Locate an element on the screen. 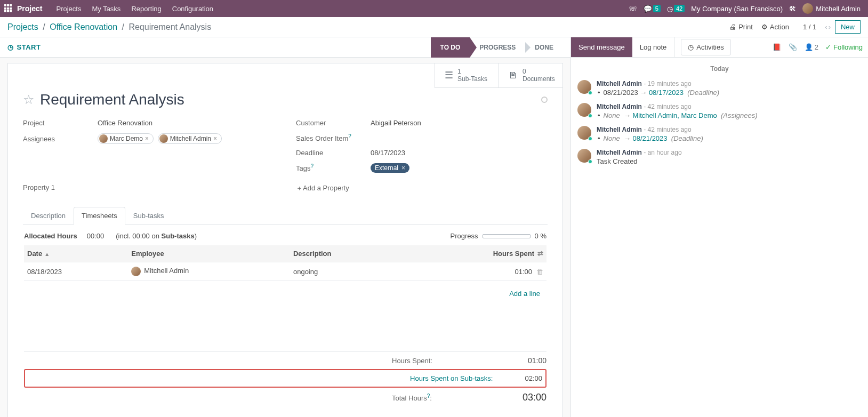  col-date: Date▲ is located at coordinates (76, 254).